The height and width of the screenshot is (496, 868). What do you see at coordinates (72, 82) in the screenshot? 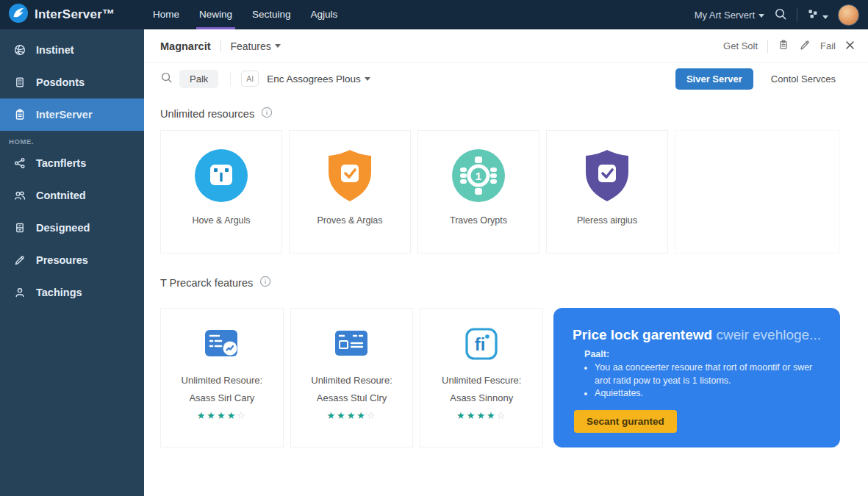
I see `sidebar-item-posdonts: Posdonts` at bounding box center [72, 82].